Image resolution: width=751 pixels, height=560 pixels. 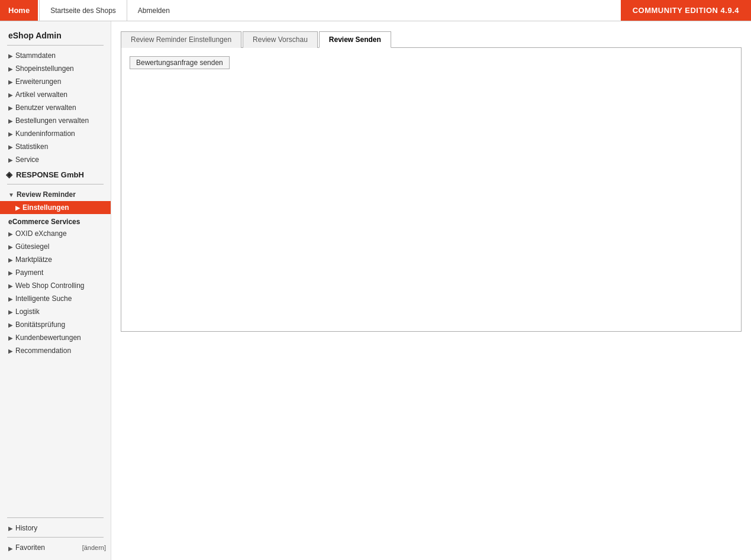 I want to click on topbar: Home Startseite des Shops Abmelden COMMU…, so click(x=375, y=11).